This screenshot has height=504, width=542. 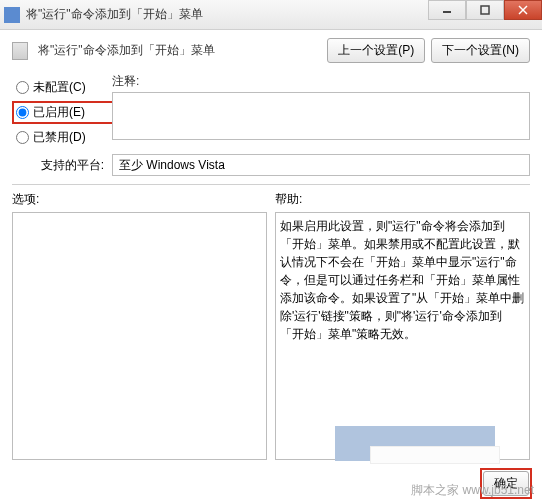 I want to click on close-button, so click(x=523, y=10).